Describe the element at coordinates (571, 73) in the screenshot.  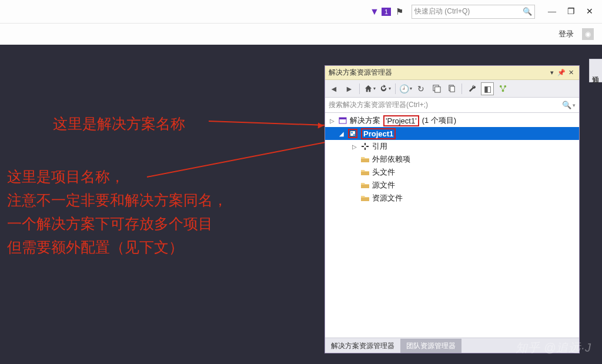
I see `panel-close-icon: ✕` at that location.